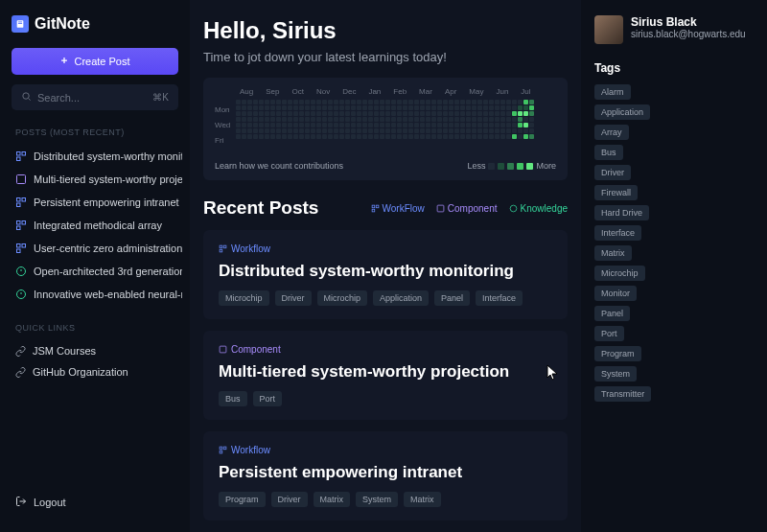 The height and width of the screenshot is (532, 767). What do you see at coordinates (95, 248) in the screenshot?
I see `sidebar-post-item: User-centric zero administration ...` at bounding box center [95, 248].